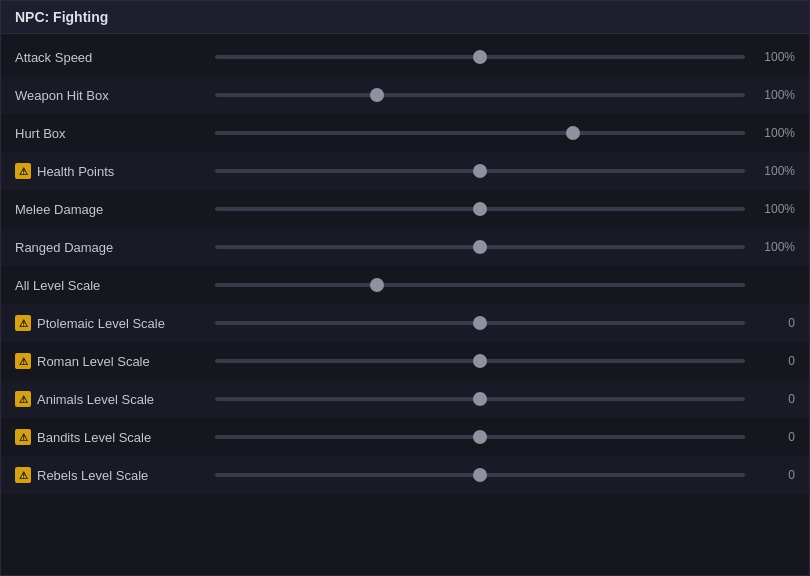 This screenshot has width=810, height=576. I want to click on warn-icon-rebels-level-scale: ⚠, so click(23, 475).